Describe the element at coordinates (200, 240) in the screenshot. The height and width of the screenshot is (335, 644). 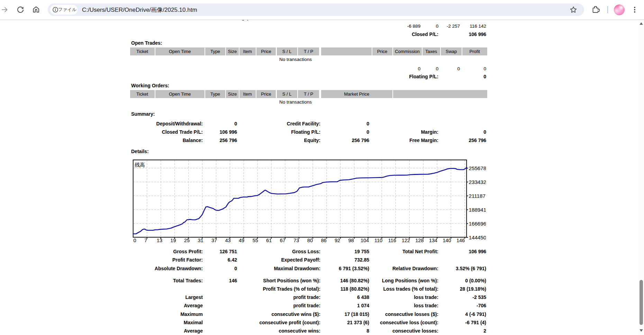
I see `svg-text: 31` at that location.